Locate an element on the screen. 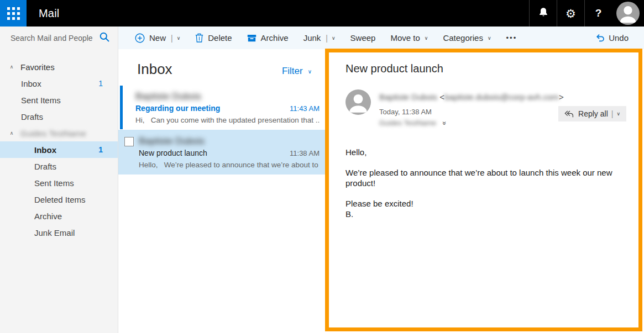  message-list-item-selected: Baptiste Dubois New product launch 11:38… is located at coordinates (222, 152).